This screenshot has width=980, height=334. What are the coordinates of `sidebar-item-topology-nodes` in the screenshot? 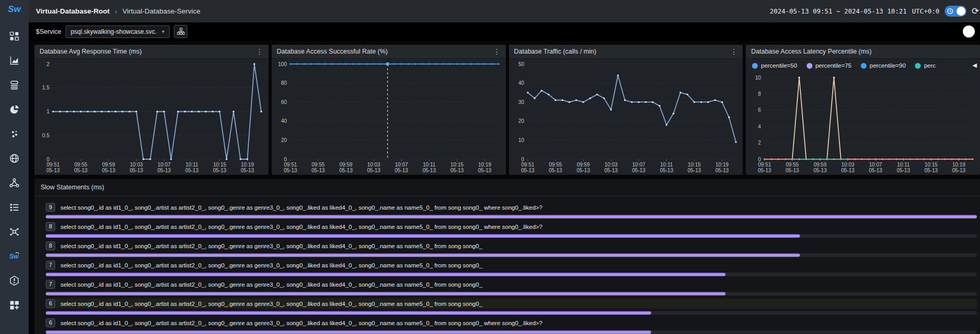 It's located at (15, 183).